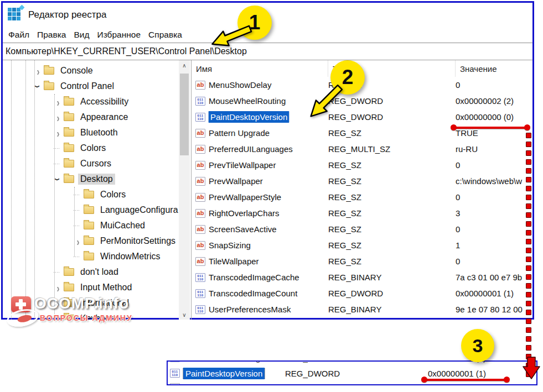  Describe the element at coordinates (362, 213) in the screenshot. I see `registry-value-row: RightOverlapChars REG_SZ 3` at that location.